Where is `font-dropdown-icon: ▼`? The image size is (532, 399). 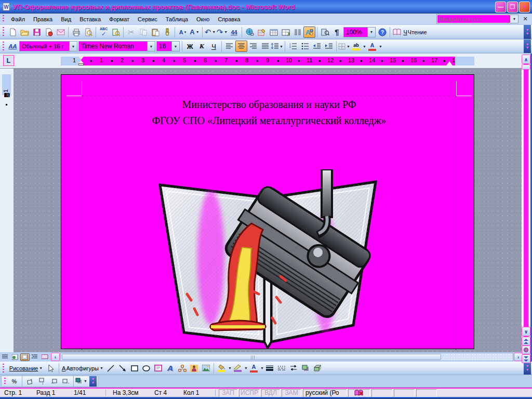 font-dropdown-icon: ▼ is located at coordinates (151, 46).